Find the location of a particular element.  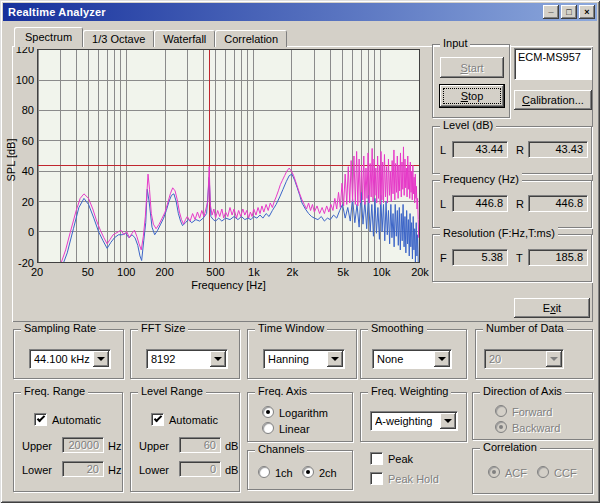

frequency-r-value: 446.8 is located at coordinates (558, 204).